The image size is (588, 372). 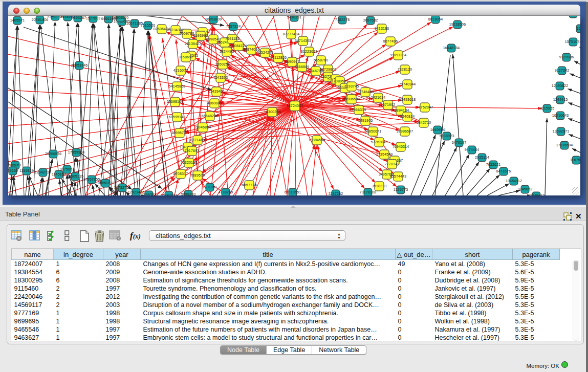 I want to click on svg-text: 7917693, so click(x=192, y=150).